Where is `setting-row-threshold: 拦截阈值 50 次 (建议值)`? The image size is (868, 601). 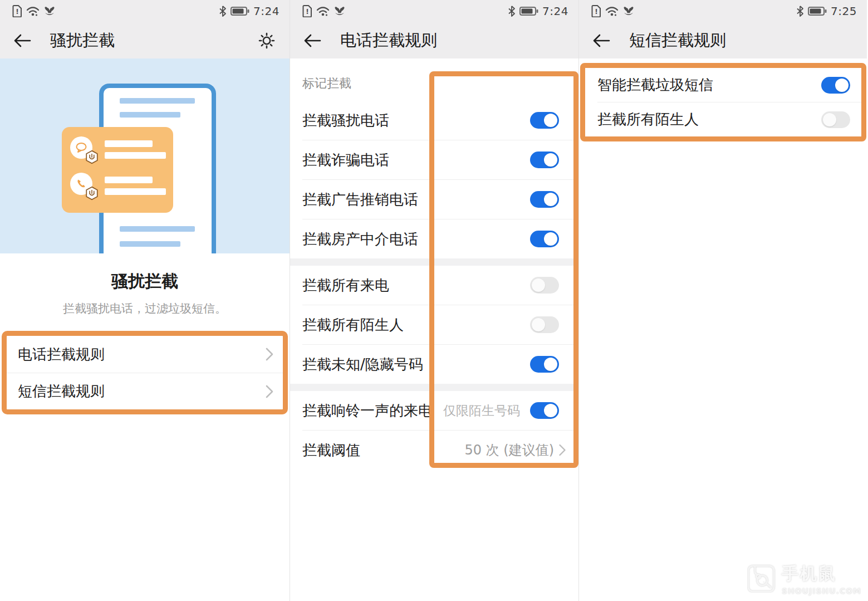
setting-row-threshold: 拦截阈值 50 次 (建议值) is located at coordinates (434, 450).